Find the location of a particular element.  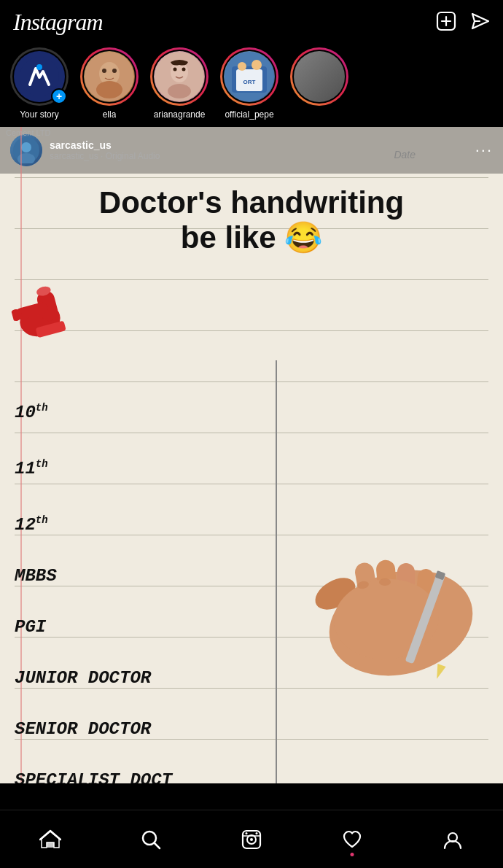

nav-reels-icon is located at coordinates (252, 840).